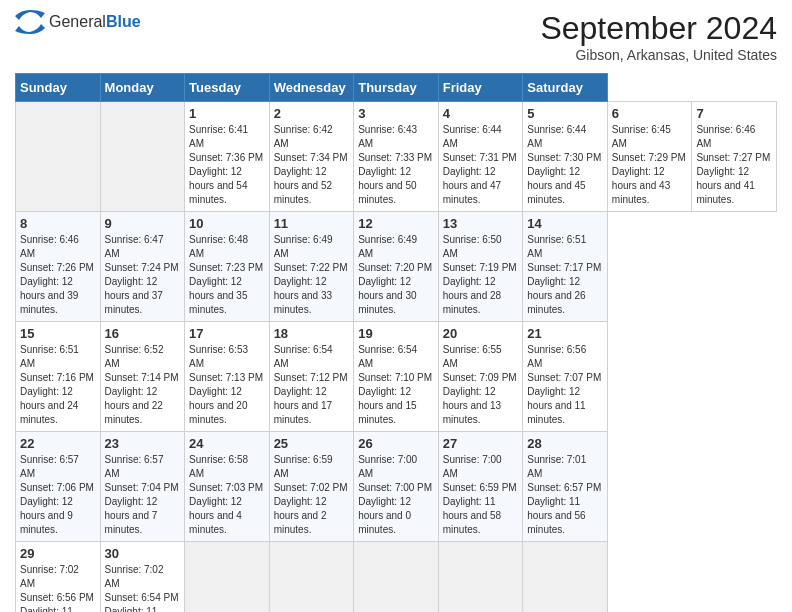 This screenshot has height=612, width=792. Describe the element at coordinates (312, 377) in the screenshot. I see `calendar-cell: 18Sunrise: 6:54 AMSunset: 7:12 PMDayligh…` at that location.